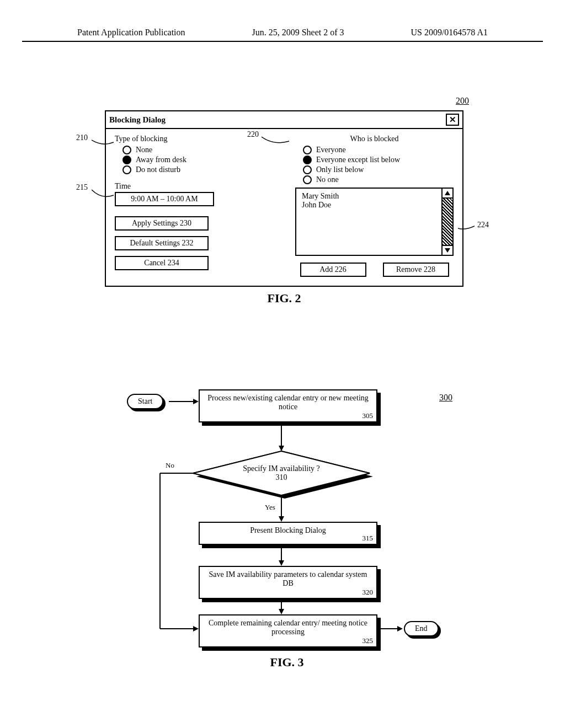  What do you see at coordinates (284, 298) in the screenshot?
I see `figure-2-caption: FIG. 2` at bounding box center [284, 298].